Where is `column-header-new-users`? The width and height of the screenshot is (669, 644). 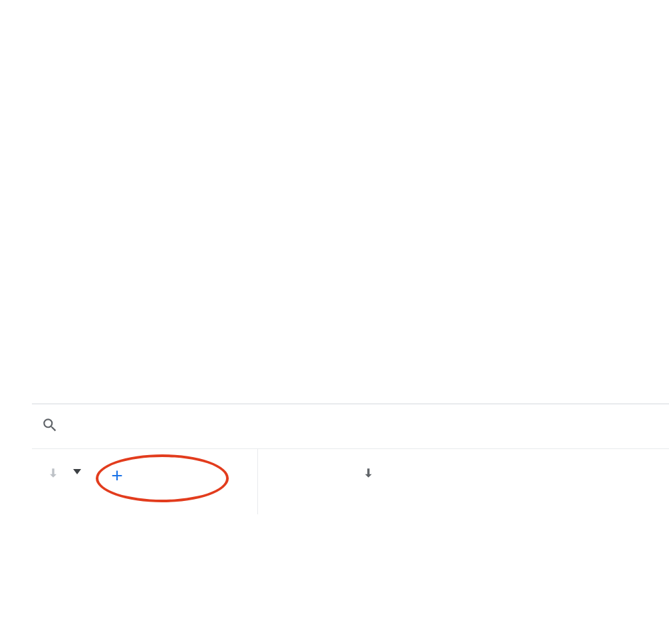 column-header-new-users is located at coordinates (464, 470).